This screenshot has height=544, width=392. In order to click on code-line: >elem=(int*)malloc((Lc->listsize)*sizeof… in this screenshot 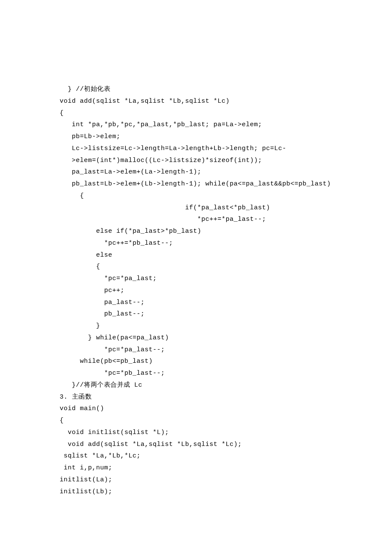, I will do `click(226, 161)`.